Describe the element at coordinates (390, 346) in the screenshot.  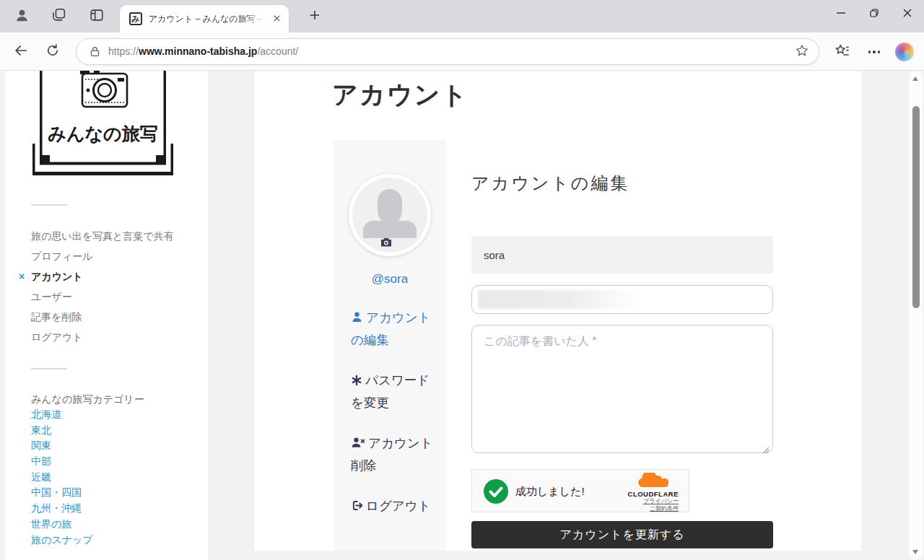
I see `account-menu-panel: @sora アカウントの編集 パスワードを変更 アカウント削除 ログアウト` at that location.